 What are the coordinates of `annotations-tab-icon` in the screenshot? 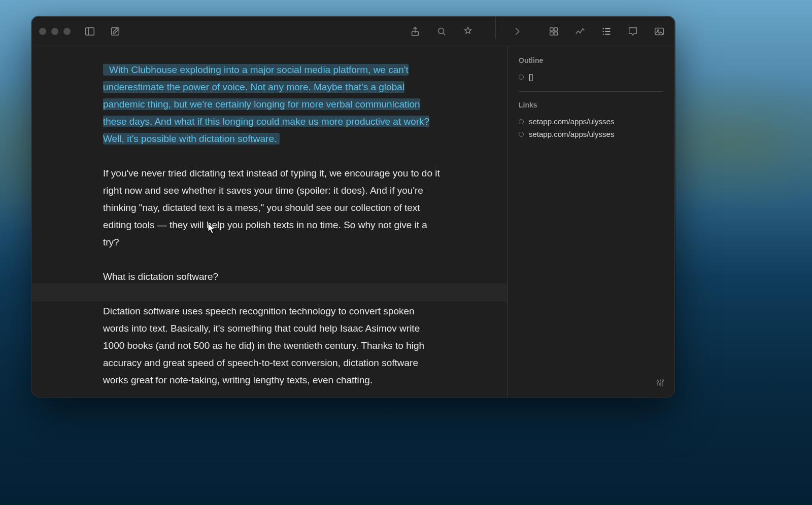 It's located at (633, 31).